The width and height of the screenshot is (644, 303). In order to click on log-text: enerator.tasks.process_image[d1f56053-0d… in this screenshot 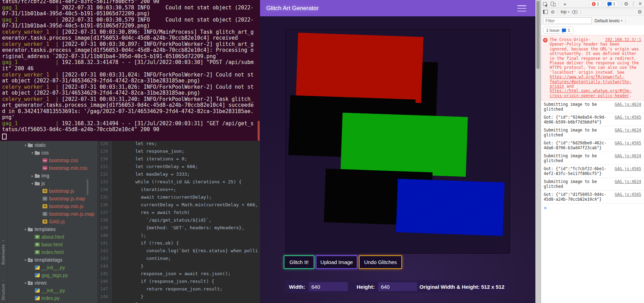, I will do `click(120, 38)`.